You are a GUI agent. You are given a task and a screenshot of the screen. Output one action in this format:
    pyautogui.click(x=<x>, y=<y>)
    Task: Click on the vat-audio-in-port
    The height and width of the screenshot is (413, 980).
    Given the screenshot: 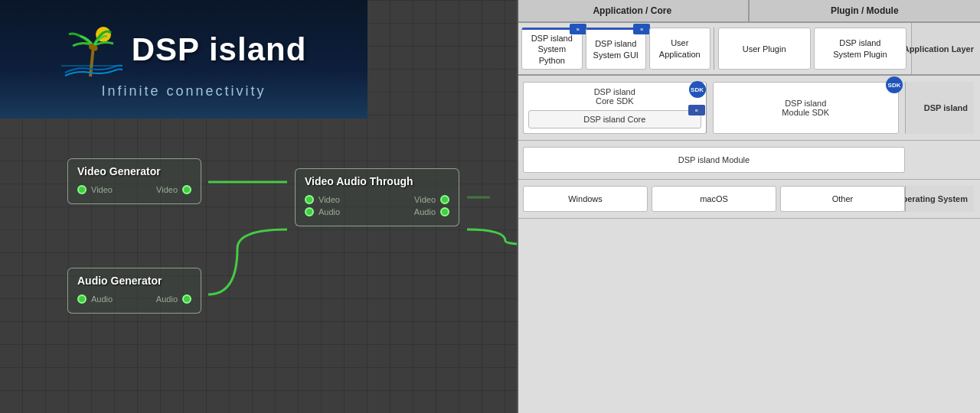 What is the action you would take?
    pyautogui.click(x=309, y=212)
    